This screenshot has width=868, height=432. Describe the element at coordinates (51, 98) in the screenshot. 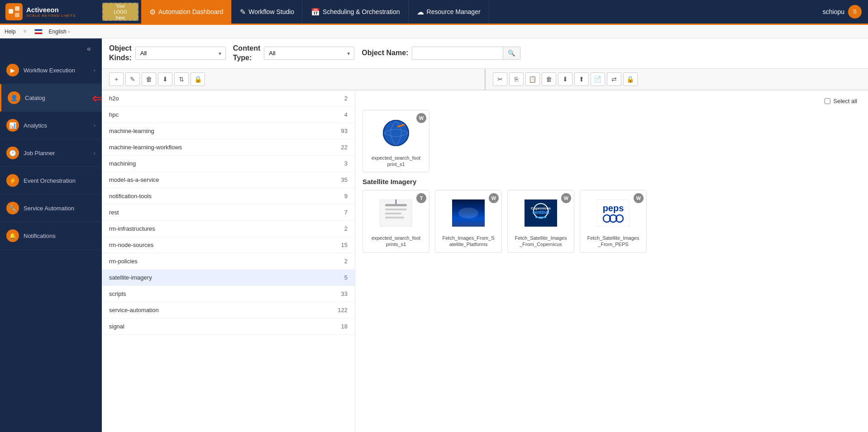

I see `catalog-wrapper: 👤 Catalog ⟸ 2` at that location.